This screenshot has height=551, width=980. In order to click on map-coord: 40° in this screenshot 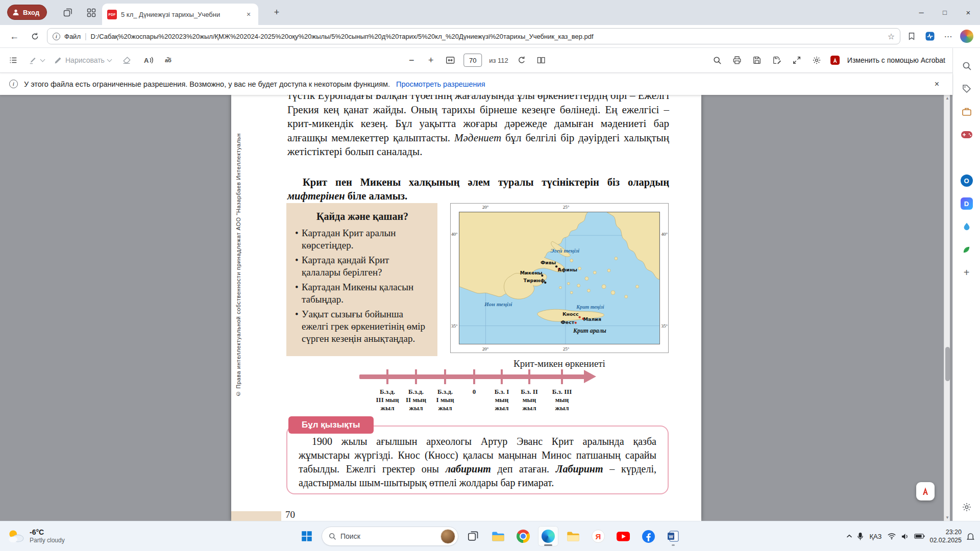, I will do `click(665, 234)`.